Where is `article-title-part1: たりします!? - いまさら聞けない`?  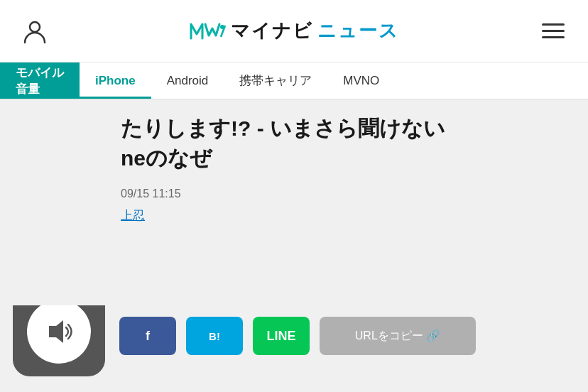 article-title-part1: たりします!? - いまさら聞けない is located at coordinates (283, 128).